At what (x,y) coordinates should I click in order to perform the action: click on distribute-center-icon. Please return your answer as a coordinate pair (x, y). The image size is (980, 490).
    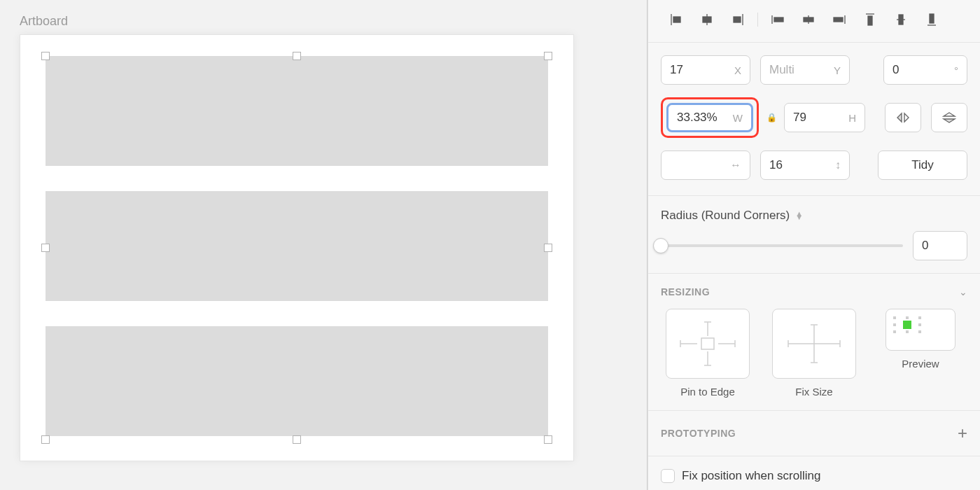
    Looking at the image, I should click on (808, 20).